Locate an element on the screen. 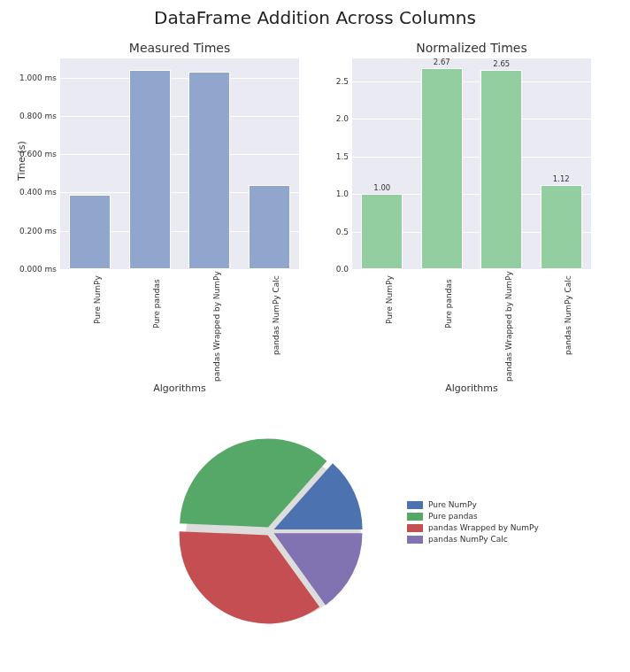  figure-suptitle: DataFrame Addition Across Columns is located at coordinates (315, 18).